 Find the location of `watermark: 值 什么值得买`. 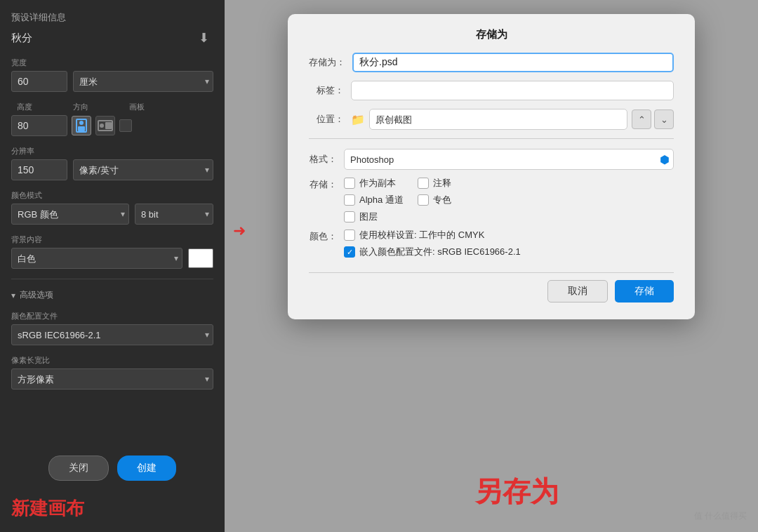

watermark: 值 什么值得买 is located at coordinates (720, 517).